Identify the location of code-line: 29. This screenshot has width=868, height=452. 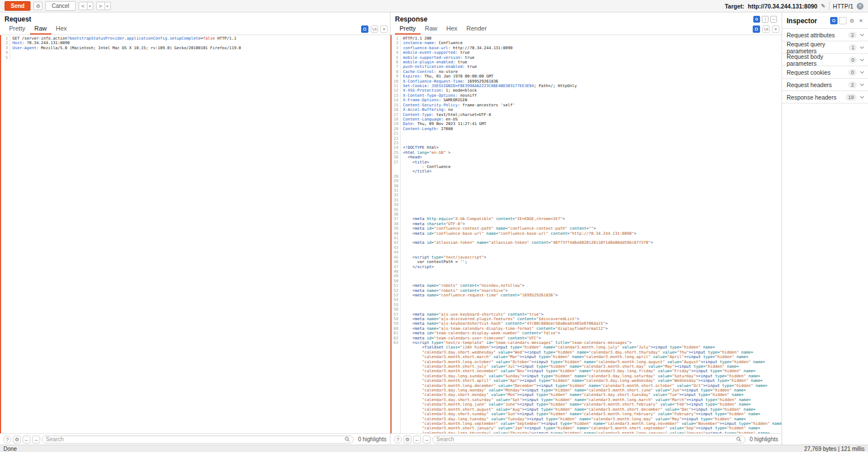
(587, 181).